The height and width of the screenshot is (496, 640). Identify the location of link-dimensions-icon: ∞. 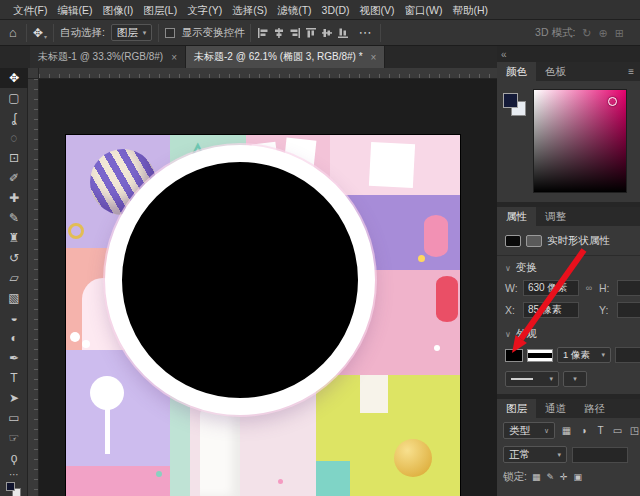
(589, 288).